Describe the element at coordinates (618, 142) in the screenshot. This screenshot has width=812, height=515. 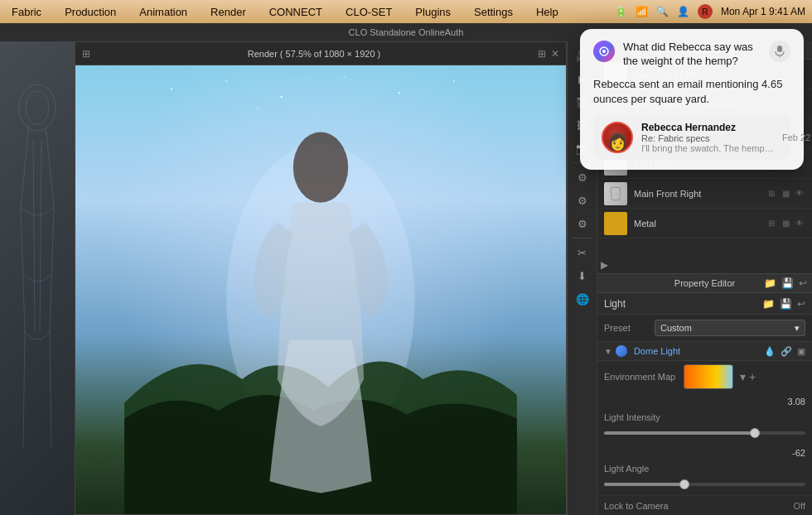
I see `avatar-emoji: 👩` at that location.